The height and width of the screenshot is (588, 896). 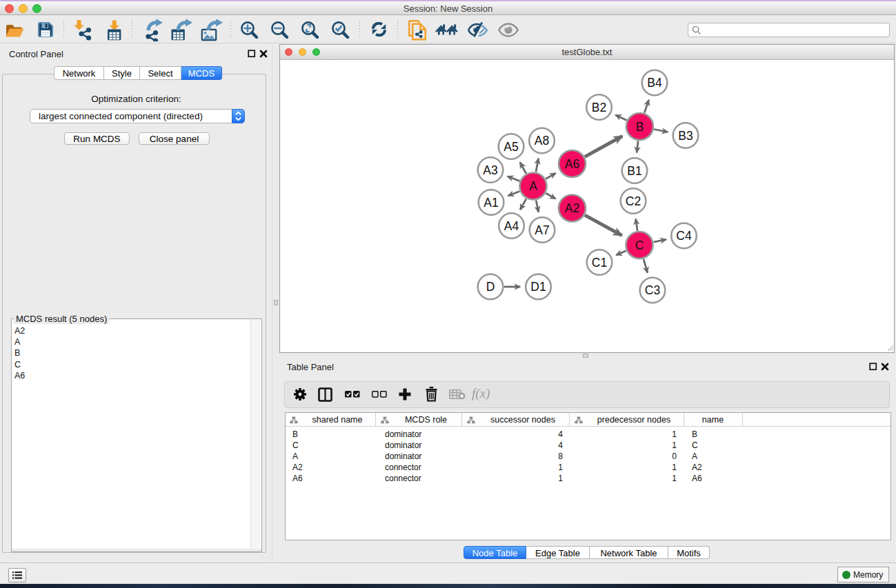 I want to click on svg-text: C1, so click(x=599, y=263).